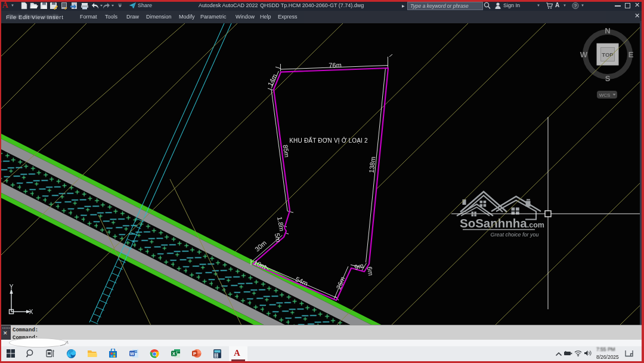 Image resolution: width=644 pixels, height=363 pixels. What do you see at coordinates (329, 140) in the screenshot?
I see `svg-text: KHU ĐẤT ĐƠN VỊ Ở LOẠI 2` at bounding box center [329, 140].